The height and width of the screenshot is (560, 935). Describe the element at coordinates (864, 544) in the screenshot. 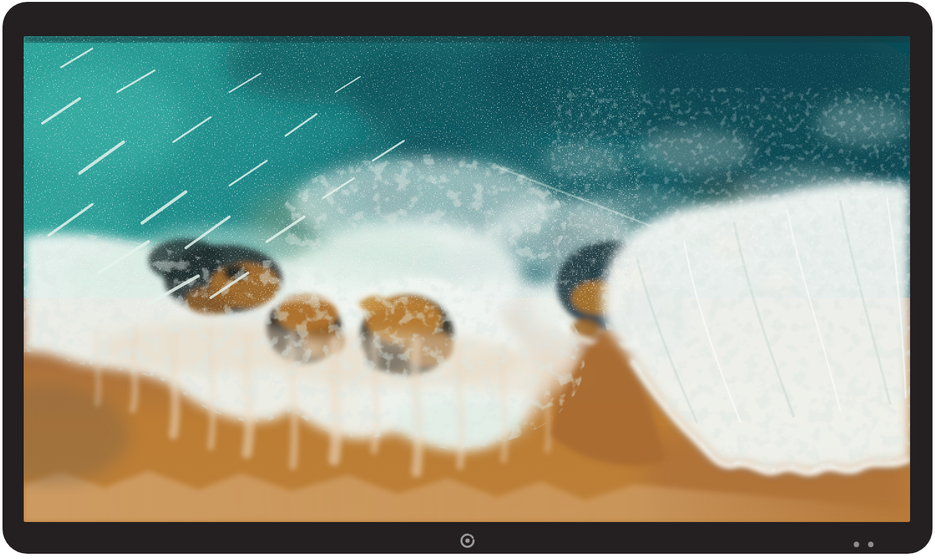

I see `indicator-dots` at that location.